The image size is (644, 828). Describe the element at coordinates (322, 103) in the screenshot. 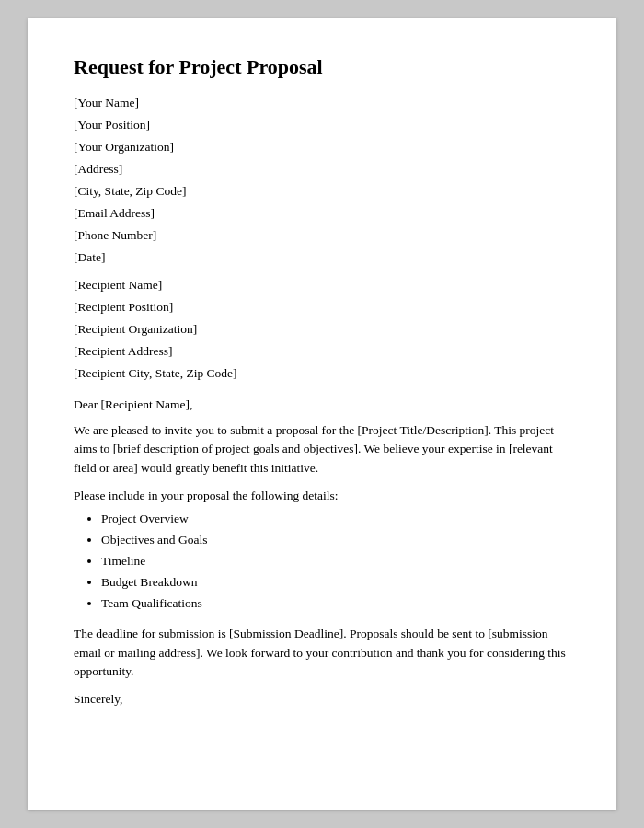

I see `sender-name: [Your Name]` at that location.